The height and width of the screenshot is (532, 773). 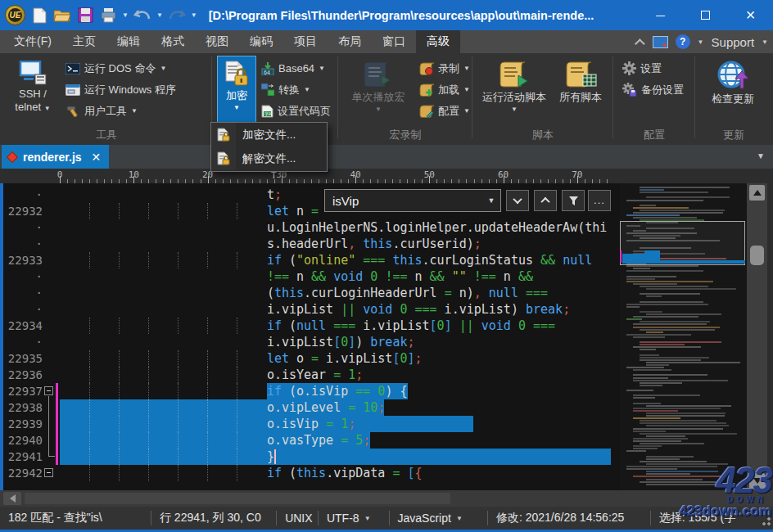 What do you see at coordinates (354, 518) in the screenshot?
I see `status-segment-3: UTF-8▼` at bounding box center [354, 518].